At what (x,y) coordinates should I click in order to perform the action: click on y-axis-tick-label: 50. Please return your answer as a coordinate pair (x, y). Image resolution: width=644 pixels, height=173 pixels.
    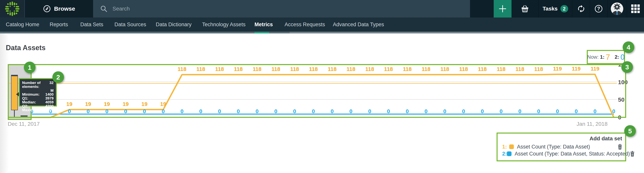
    Looking at the image, I should click on (621, 100).